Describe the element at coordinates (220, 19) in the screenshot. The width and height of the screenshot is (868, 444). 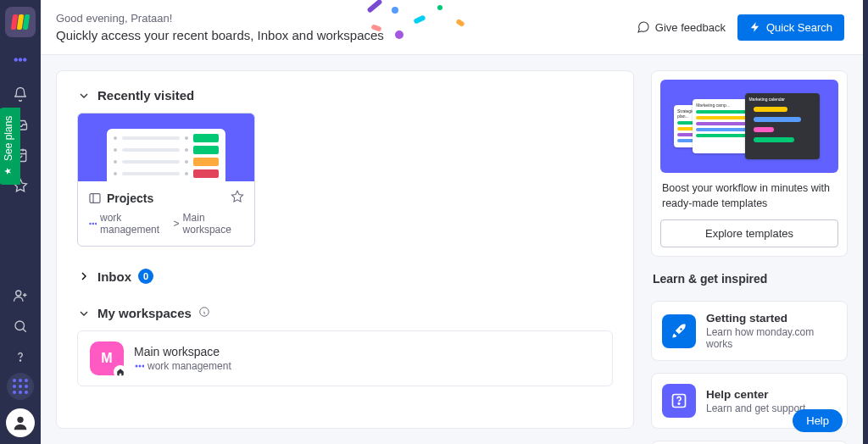
I see `greeting-line: Good evening, Prataan!` at that location.